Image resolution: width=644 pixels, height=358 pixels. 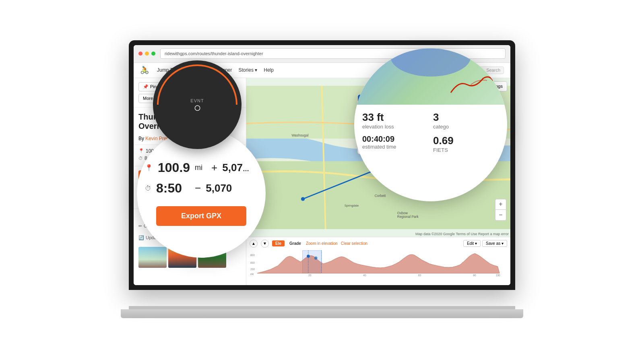 I want to click on circle-category-cell: 3 catego, so click(x=466, y=120).